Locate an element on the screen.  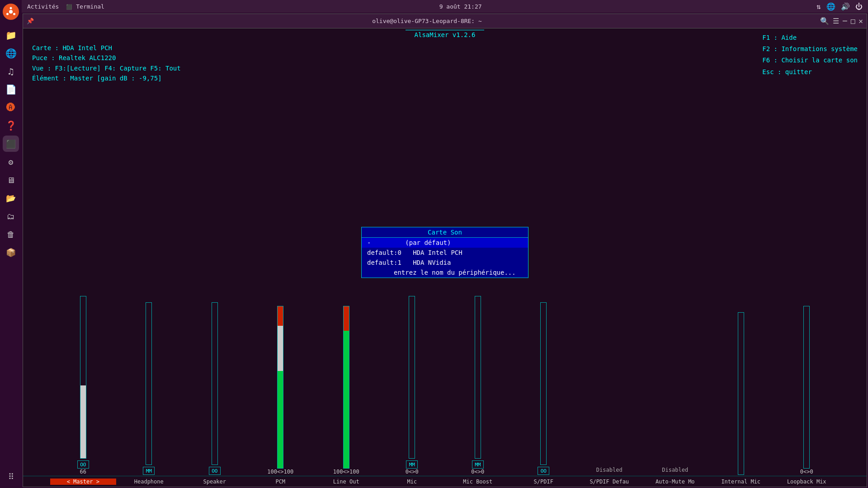
modal-label-custom: entrez le nom du périphérique... is located at coordinates (441, 272).